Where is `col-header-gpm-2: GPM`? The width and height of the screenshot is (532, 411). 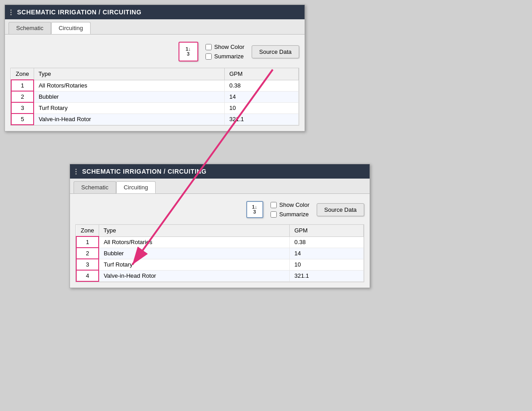
col-header-gpm-2: GPM is located at coordinates (327, 231).